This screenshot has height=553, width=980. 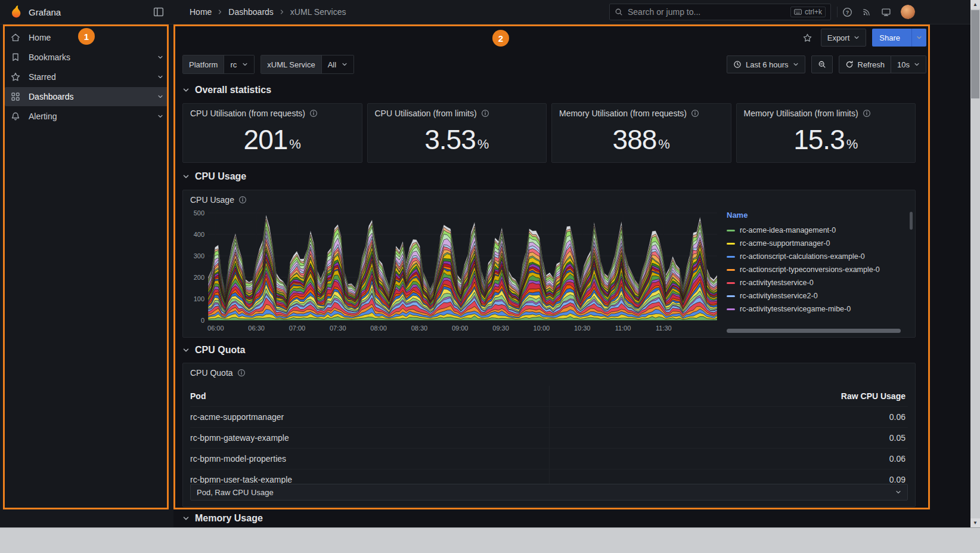 What do you see at coordinates (215, 177) in the screenshot?
I see `section-cpu-usage: CPU Usage` at bounding box center [215, 177].